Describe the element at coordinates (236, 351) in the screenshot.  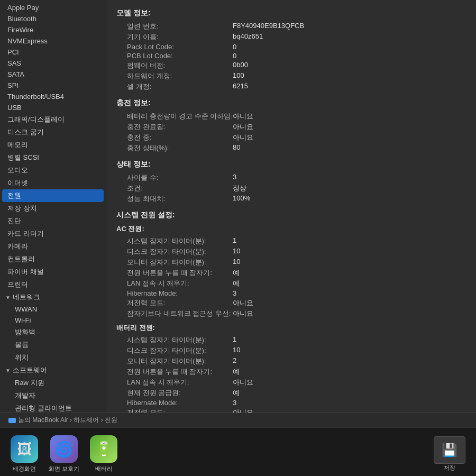
I see `info-value: 10` at that location.